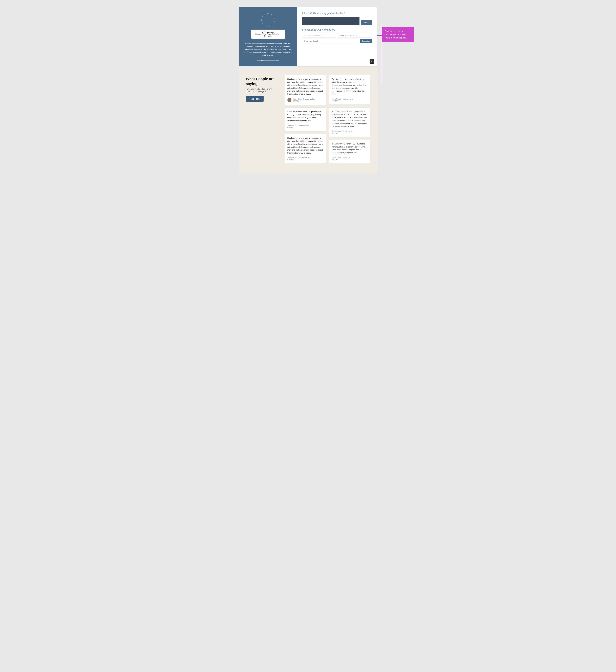 The image size is (616, 672). Describe the element at coordinates (349, 119) in the screenshot. I see `card-right-2-text: Hundreds of plays in tens of languages i…` at that location.